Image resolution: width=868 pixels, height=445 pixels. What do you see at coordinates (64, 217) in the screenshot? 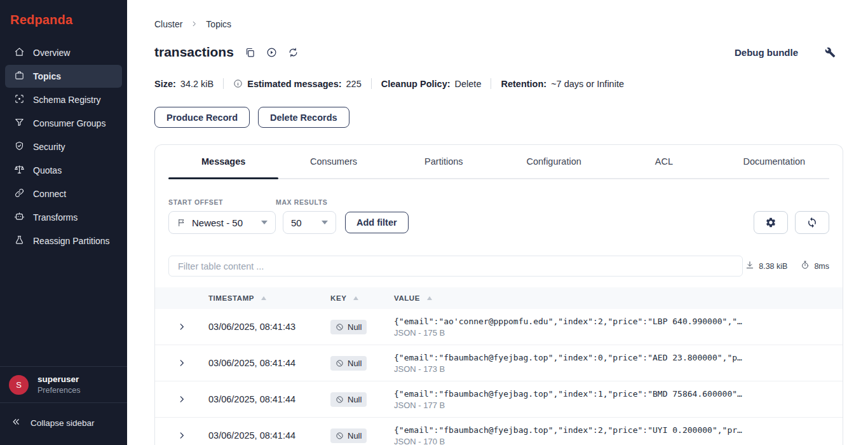
I see `sidebar-item-transforms: Transforms` at bounding box center [64, 217].